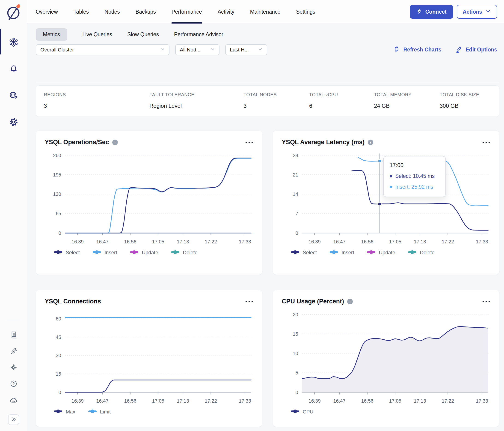  Describe the element at coordinates (73, 253) in the screenshot. I see `legend-label: Select` at that location.